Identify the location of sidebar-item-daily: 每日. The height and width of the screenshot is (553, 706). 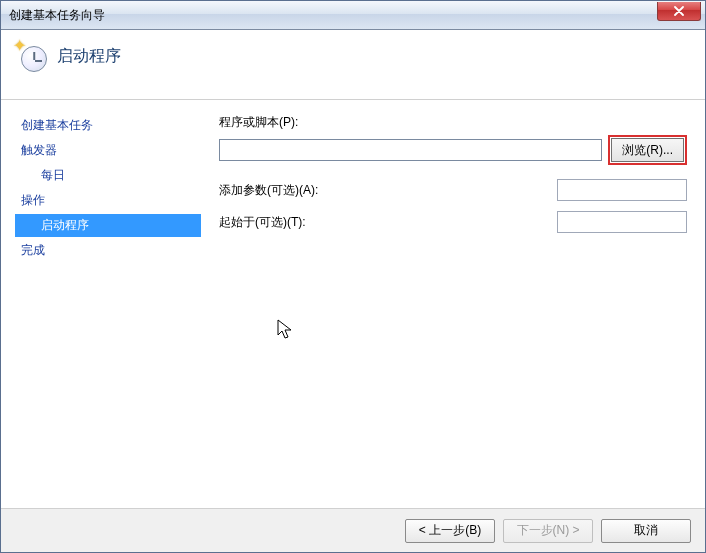
(108, 176).